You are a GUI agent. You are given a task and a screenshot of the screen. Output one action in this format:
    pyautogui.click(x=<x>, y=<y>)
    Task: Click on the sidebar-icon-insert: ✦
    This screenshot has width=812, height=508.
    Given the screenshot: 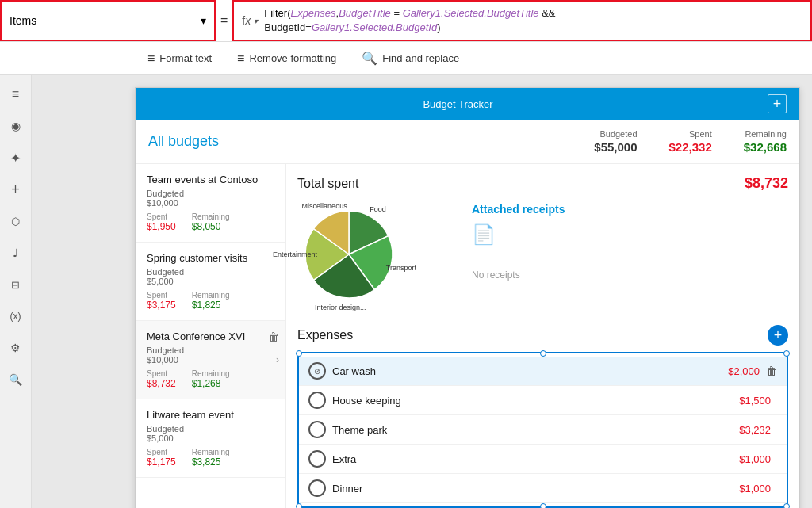 What is the action you would take?
    pyautogui.click(x=16, y=158)
    